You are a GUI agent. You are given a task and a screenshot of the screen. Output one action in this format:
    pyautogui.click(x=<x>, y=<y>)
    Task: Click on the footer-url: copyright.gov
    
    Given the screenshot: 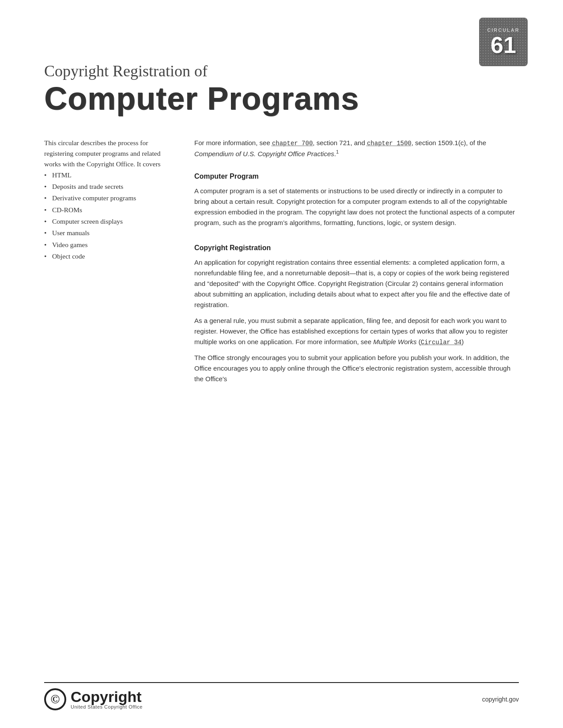 What is the action you would take?
    pyautogui.click(x=501, y=699)
    